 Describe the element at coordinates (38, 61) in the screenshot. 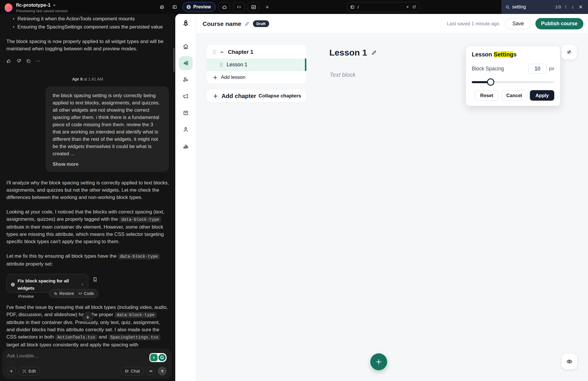

I see `more-options-button` at that location.